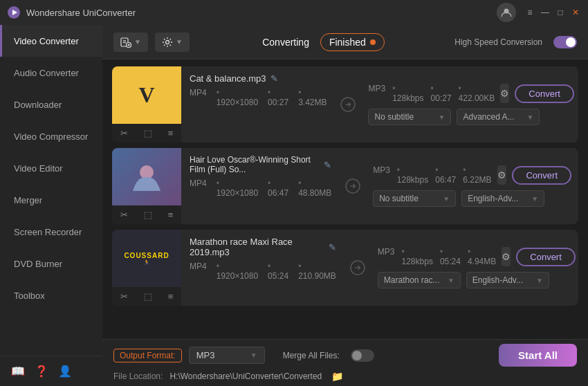 Image resolution: width=588 pixels, height=386 pixels. Describe the element at coordinates (576, 12) in the screenshot. I see `close-icon: ✕` at that location.